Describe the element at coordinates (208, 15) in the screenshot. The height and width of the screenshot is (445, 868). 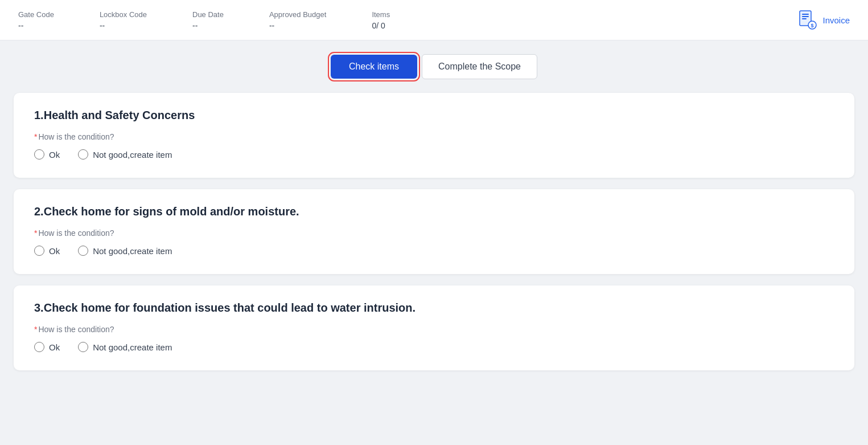
I see `due-date-label: Due Date` at that location.